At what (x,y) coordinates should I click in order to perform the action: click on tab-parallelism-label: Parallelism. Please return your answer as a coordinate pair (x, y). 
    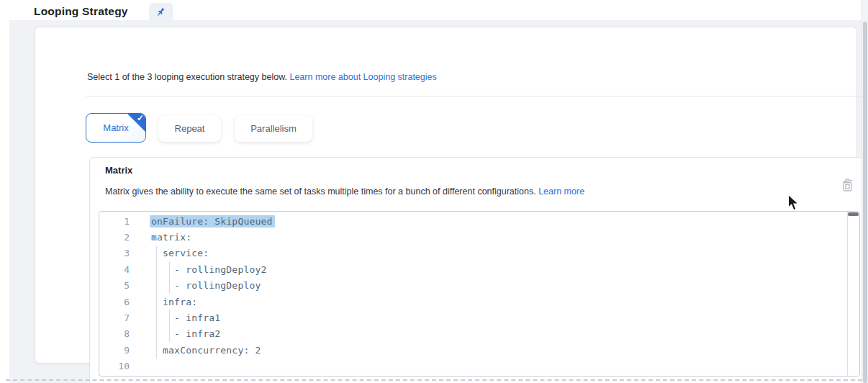
    Looking at the image, I should click on (273, 128).